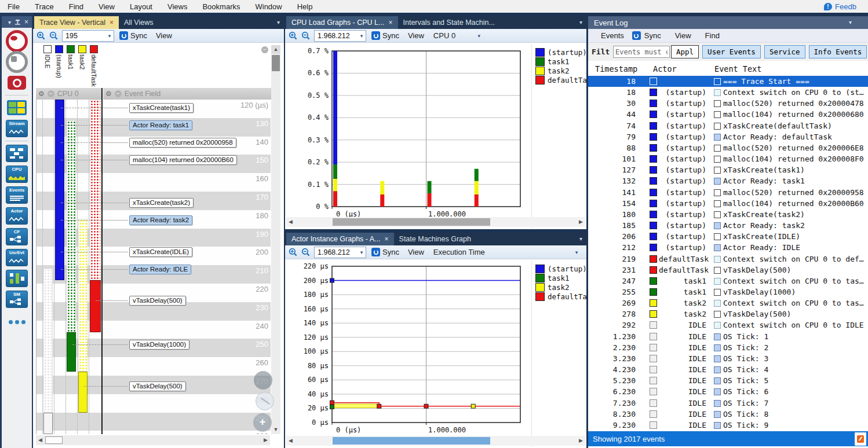 The height and width of the screenshot is (448, 868). Describe the element at coordinates (728, 359) in the screenshot. I see `event-log-row: 3.230IDLEOS Tick: 3` at that location.